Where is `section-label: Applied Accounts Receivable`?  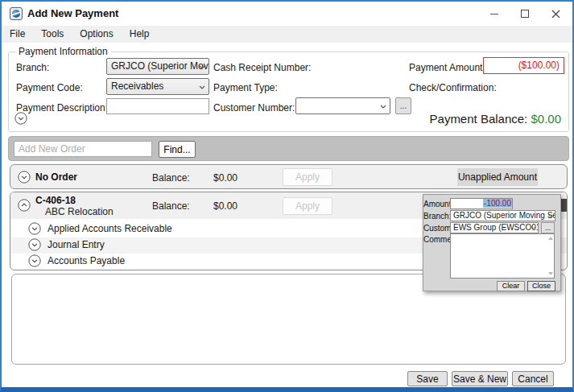
section-label: Applied Accounts Receivable is located at coordinates (109, 229).